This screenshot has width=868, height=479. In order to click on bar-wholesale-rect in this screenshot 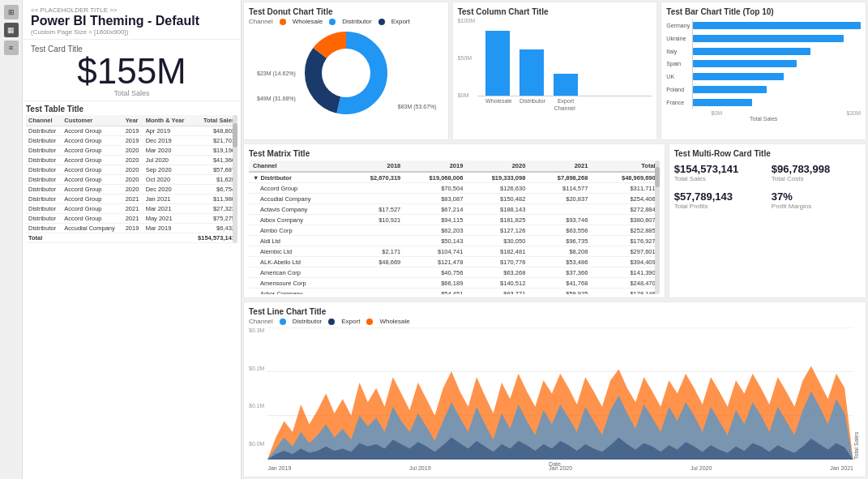, I will do `click(498, 63)`.